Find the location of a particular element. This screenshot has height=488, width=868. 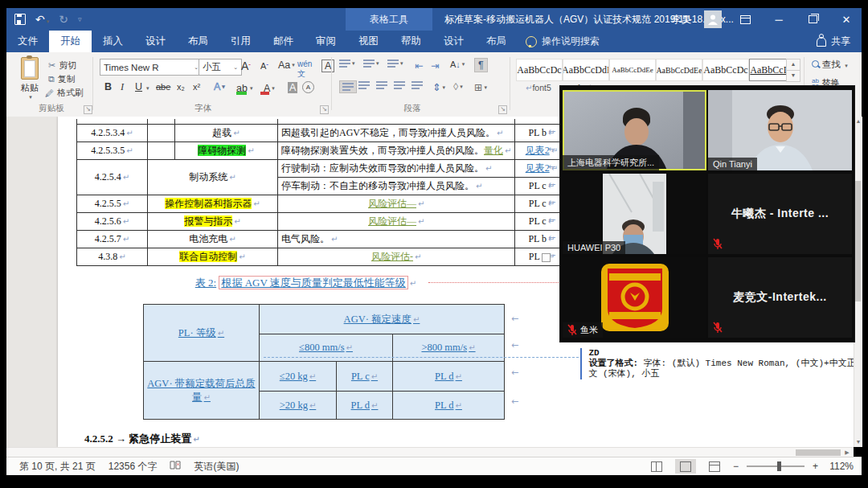

subscript-button: x₂ is located at coordinates (181, 87).